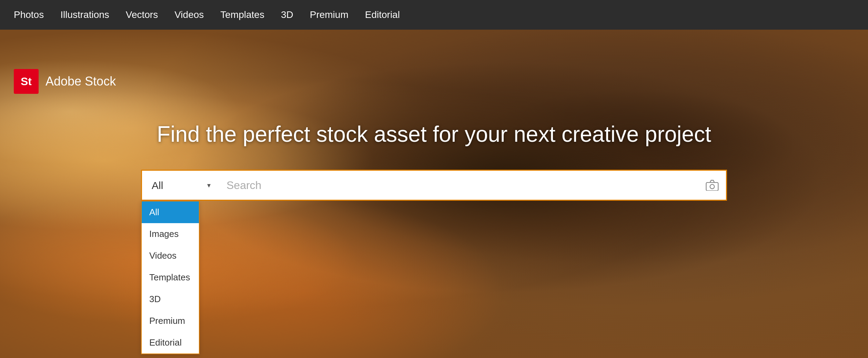  I want to click on search-dropdown-wrapper: All Images Videos Templates 3D Premium E…, so click(179, 185).